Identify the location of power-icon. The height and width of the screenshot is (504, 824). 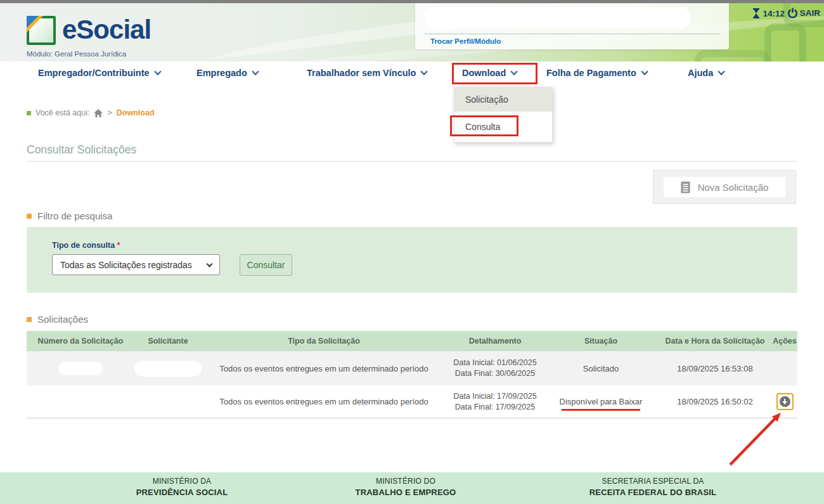
(792, 13).